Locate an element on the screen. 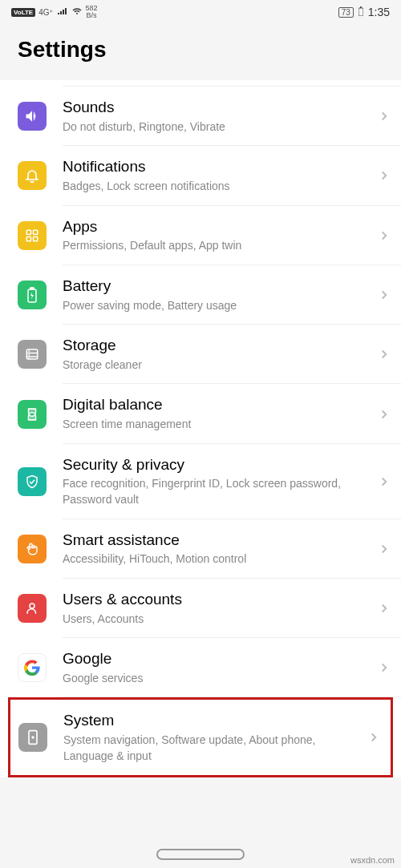 This screenshot has height=868, width=401. row-subtitle: Users, Accounts is located at coordinates (217, 620).